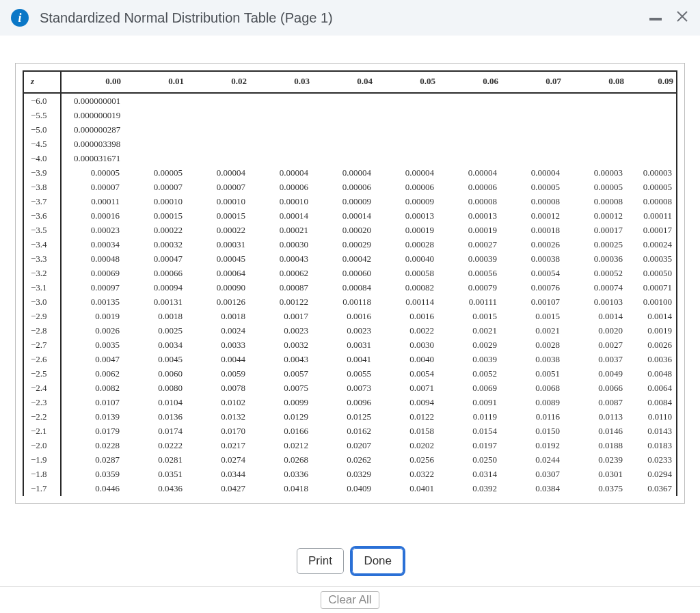  I want to click on table-row: −1.60.05480.05370.05260.05160.05050.0495…, so click(350, 496).